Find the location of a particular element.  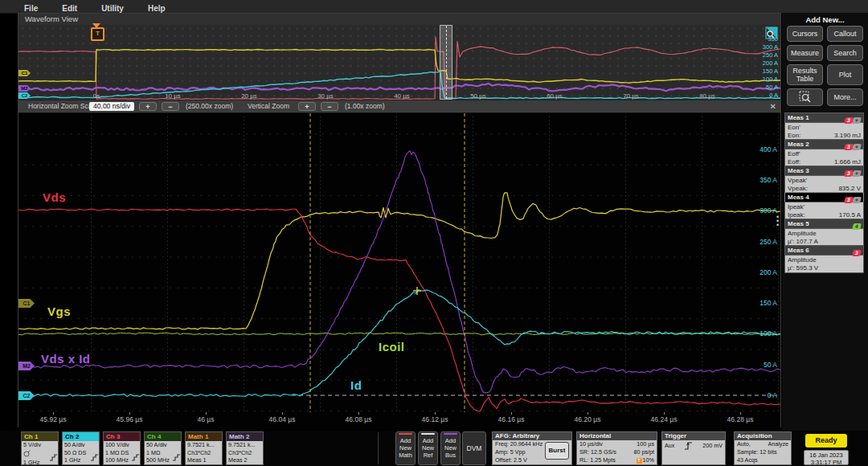

add-new-math-button: Add New Math is located at coordinates (405, 448).